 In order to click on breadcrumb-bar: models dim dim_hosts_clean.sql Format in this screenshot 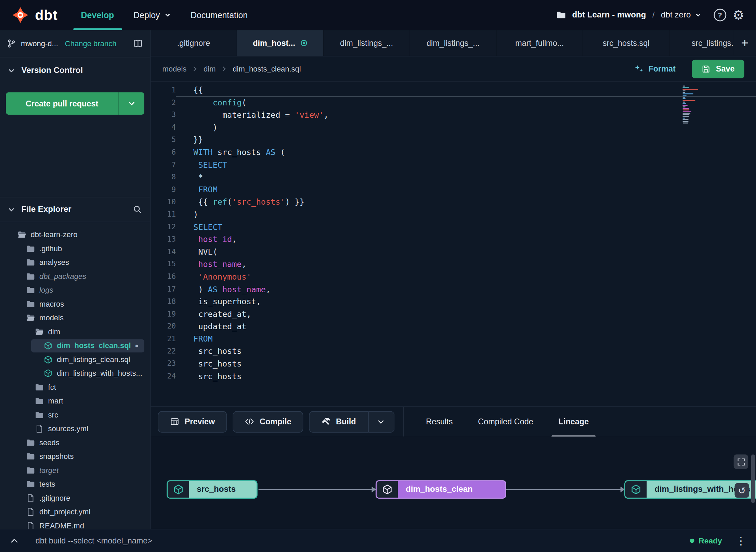, I will do `click(453, 69)`.